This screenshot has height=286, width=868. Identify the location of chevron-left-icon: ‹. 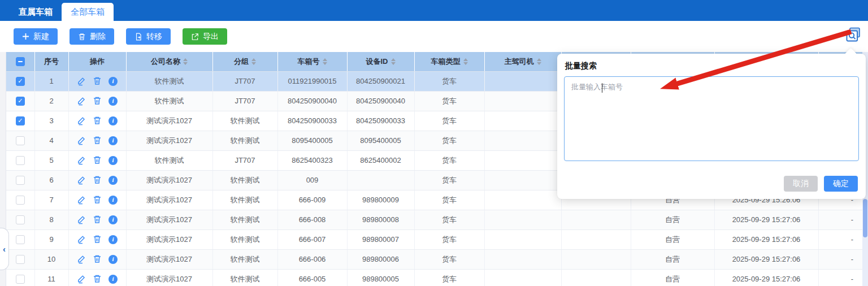
(5, 249).